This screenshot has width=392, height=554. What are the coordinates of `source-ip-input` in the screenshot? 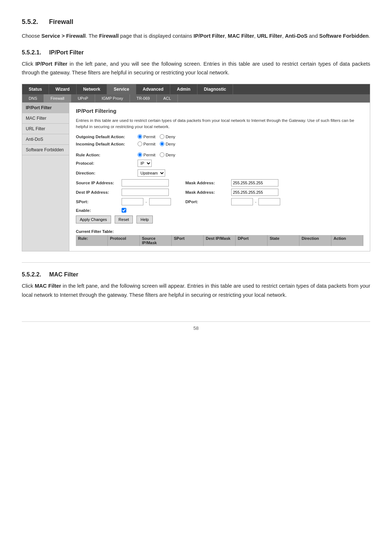 It's located at (145, 183).